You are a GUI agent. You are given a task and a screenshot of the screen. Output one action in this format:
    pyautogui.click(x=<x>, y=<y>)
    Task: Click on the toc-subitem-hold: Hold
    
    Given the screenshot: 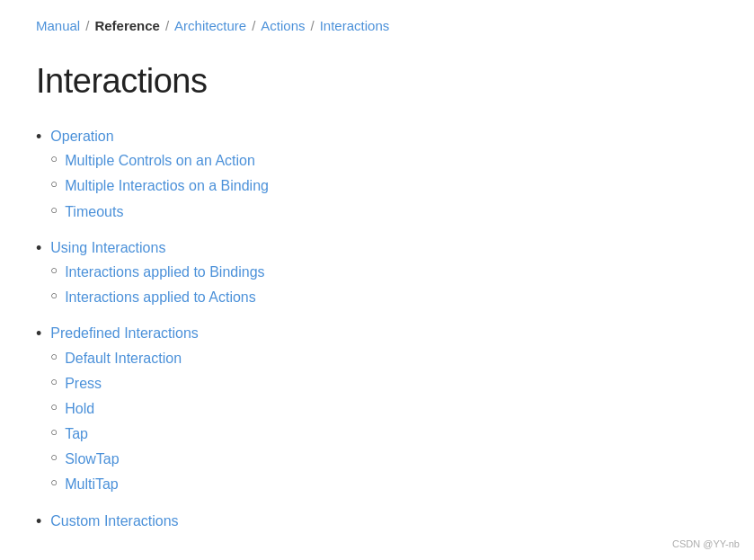 What is the action you would take?
    pyautogui.click(x=124, y=408)
    